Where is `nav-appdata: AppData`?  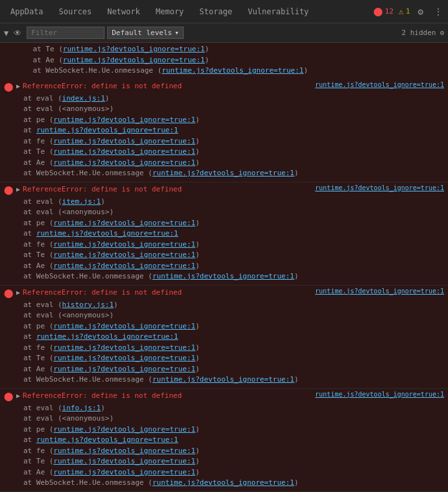 nav-appdata: AppData is located at coordinates (27, 12).